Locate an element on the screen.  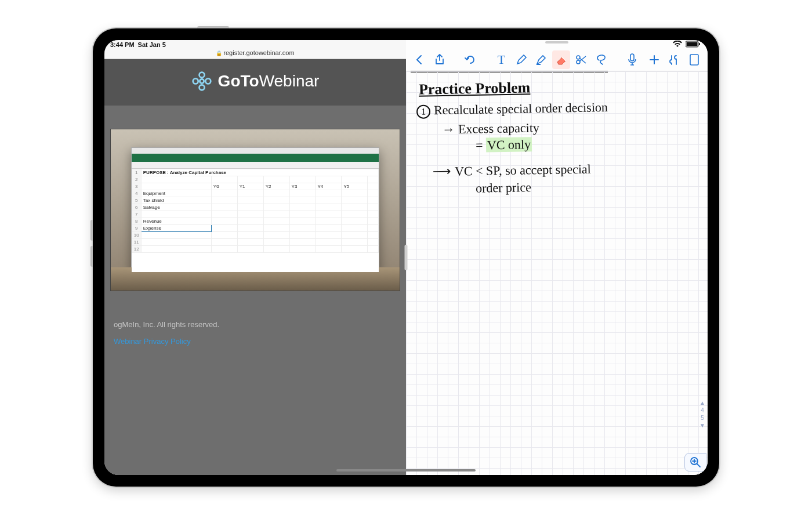
brand-light: Webinar is located at coordinates (289, 81).